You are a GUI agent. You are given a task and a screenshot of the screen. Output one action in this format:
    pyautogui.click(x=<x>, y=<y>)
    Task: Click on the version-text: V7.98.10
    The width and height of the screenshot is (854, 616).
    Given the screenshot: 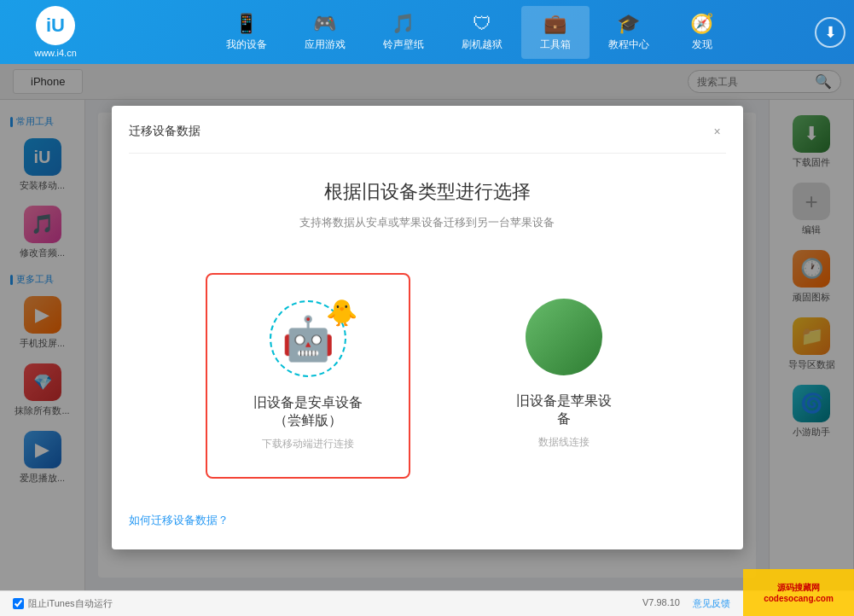 What is the action you would take?
    pyautogui.click(x=661, y=604)
    